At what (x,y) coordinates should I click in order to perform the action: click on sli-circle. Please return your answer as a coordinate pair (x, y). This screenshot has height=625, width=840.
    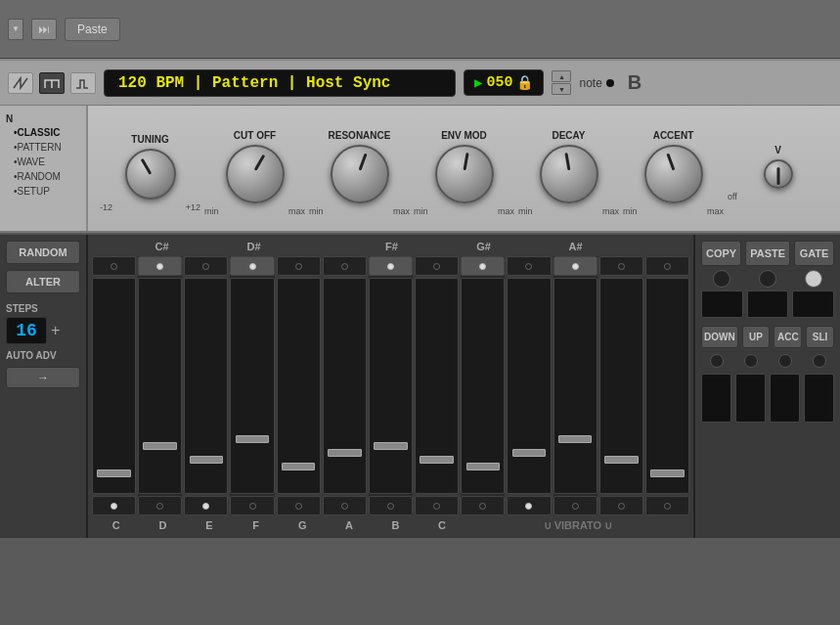
    Looking at the image, I should click on (819, 361).